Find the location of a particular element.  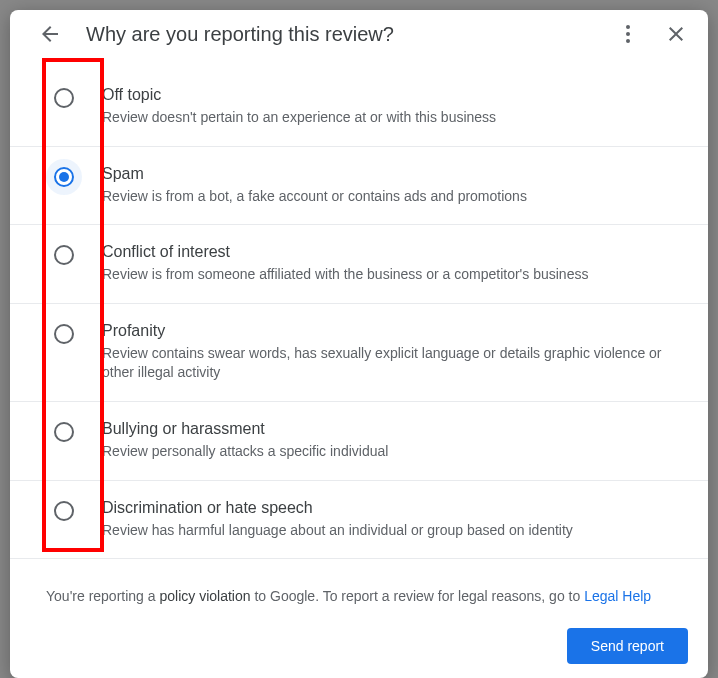

option-text: Conflict of interestReview is from someo… is located at coordinates (393, 264).